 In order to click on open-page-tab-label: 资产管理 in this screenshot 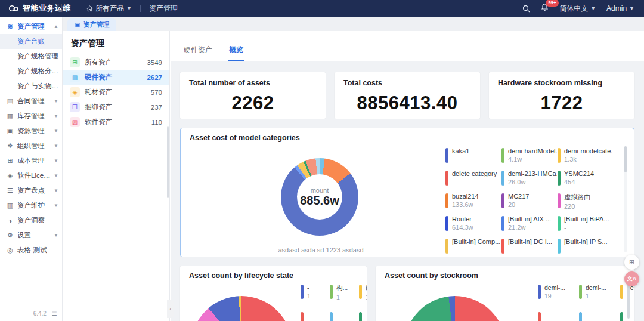, I will do `click(96, 25)`.